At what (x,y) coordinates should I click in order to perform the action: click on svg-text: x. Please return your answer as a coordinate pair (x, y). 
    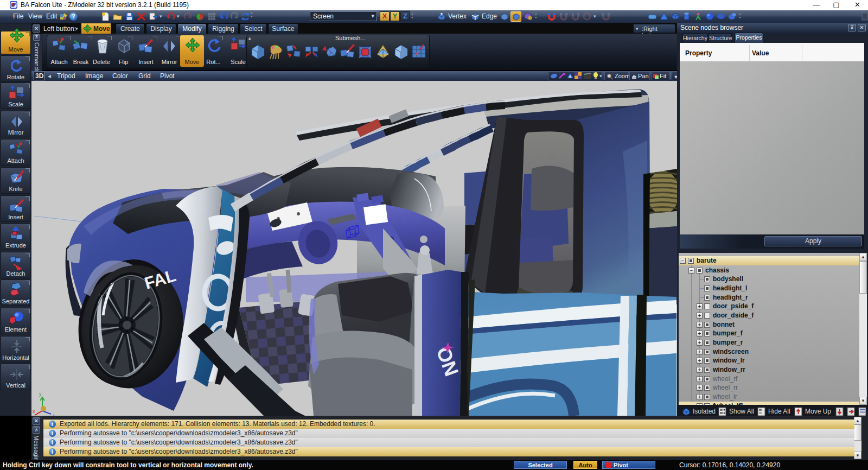
    Looking at the image, I should click on (34, 411).